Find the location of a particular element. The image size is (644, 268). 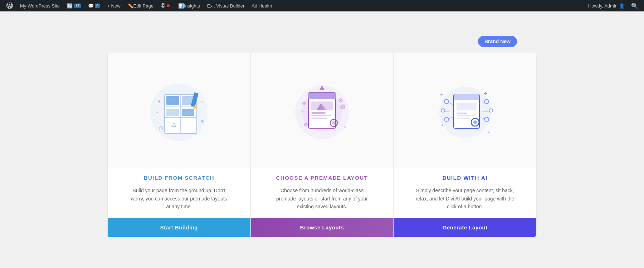

exit-builder-item: Exit Visual Builder is located at coordinates (226, 6).